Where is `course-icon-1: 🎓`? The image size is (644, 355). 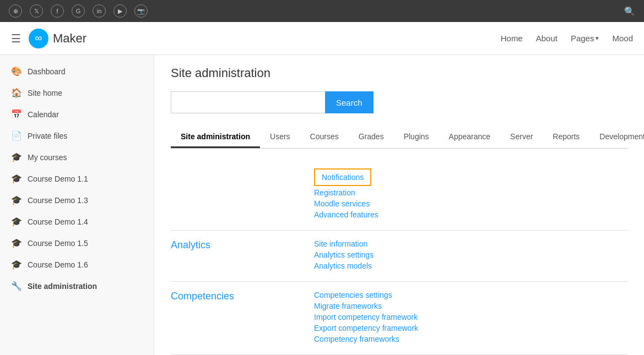 course-icon-1: 🎓 is located at coordinates (17, 178).